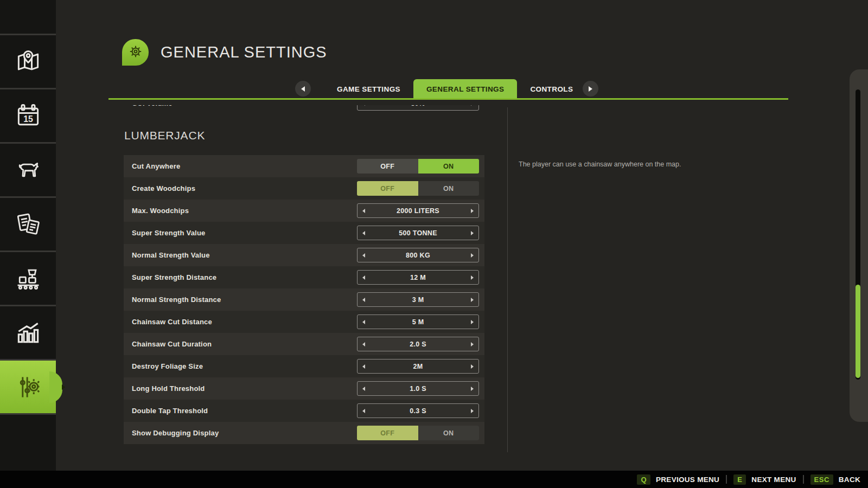  What do you see at coordinates (304, 278) in the screenshot?
I see `setting-row-super-strength-distance: Super Strength Distance12 M` at bounding box center [304, 278].